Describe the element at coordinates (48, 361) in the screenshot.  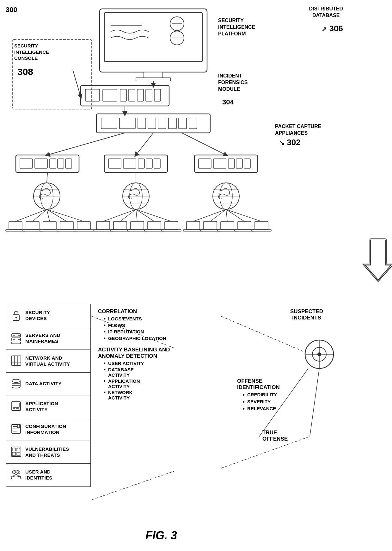
I see `category-item-network: NETWORK AND VIRTUAL ACTIVITY` at that location.